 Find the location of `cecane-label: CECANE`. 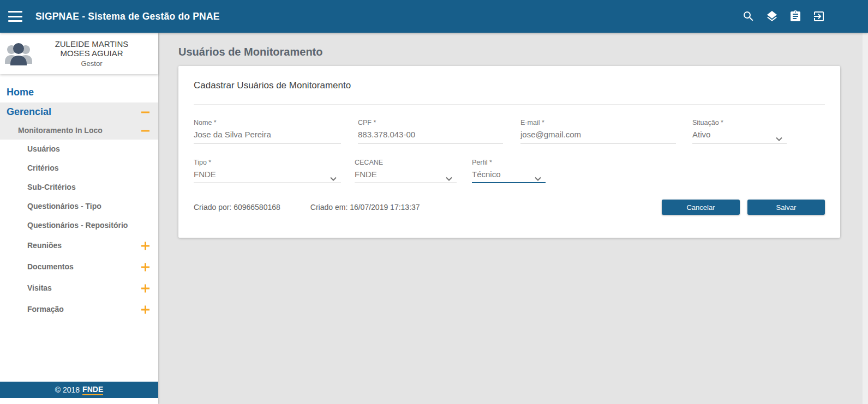

cecane-label: CECANE is located at coordinates (406, 162).